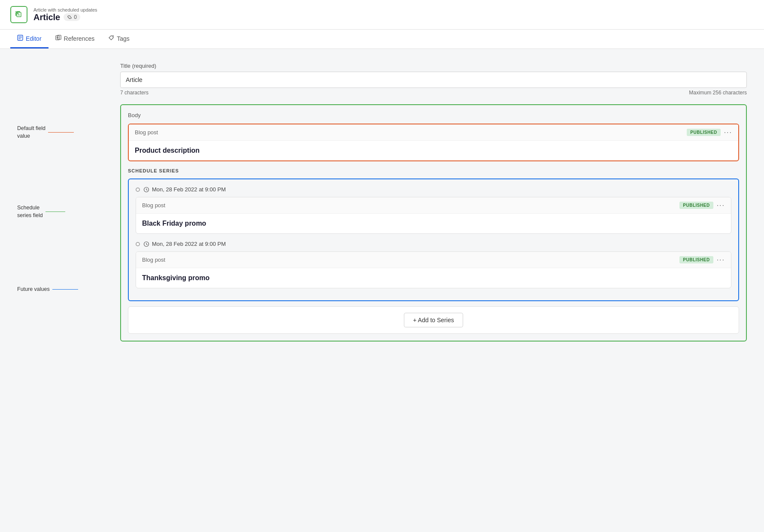  Describe the element at coordinates (702, 205) in the screenshot. I see `schedule-card-1-actions: PUBLISHED ···` at that location.